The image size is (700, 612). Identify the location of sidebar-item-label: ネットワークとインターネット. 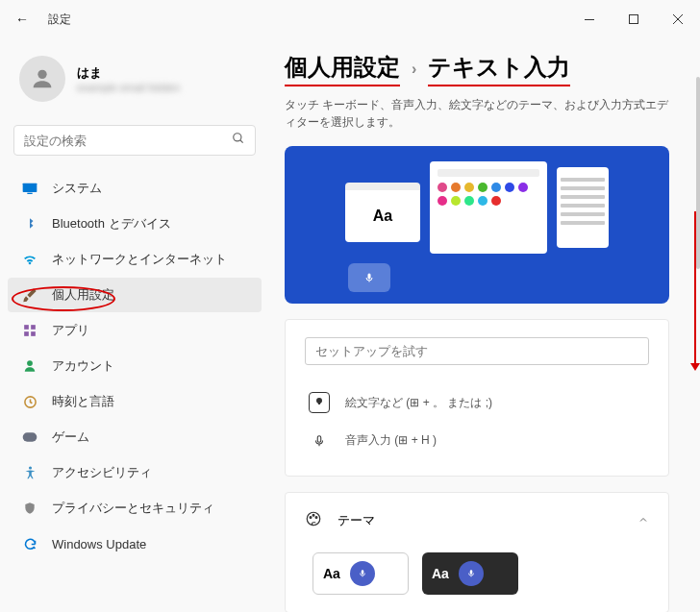
(139, 259).